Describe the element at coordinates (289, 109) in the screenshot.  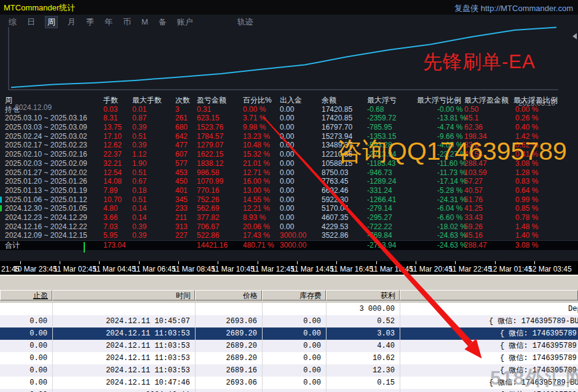
I see `stats-row-open-position: 持仓0.030.0130.310.00 %0.0017420.85-0.68-0…` at that location.